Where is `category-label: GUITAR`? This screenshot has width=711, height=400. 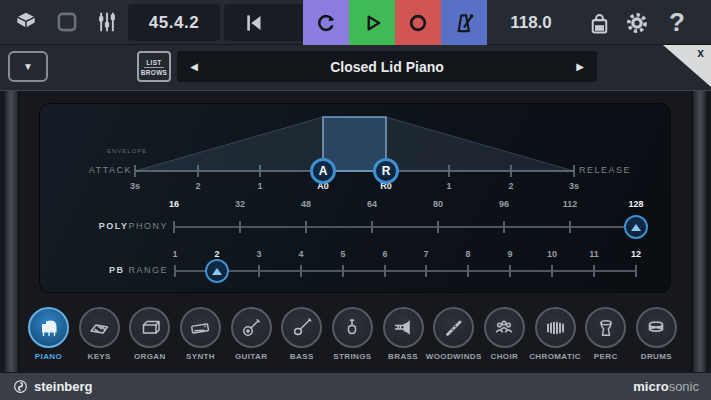
category-label: GUITAR is located at coordinates (251, 356).